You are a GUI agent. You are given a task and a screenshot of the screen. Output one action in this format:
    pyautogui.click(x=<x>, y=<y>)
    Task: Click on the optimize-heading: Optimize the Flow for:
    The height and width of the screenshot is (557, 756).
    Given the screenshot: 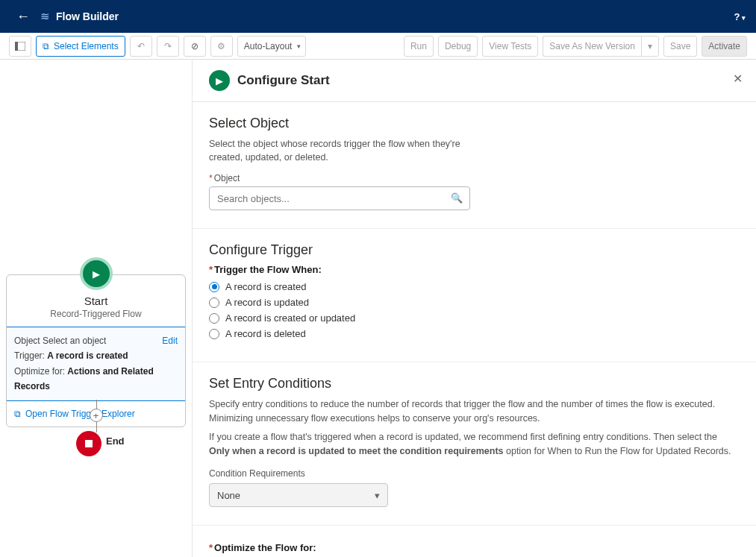 What is the action you would take?
    pyautogui.click(x=475, y=547)
    